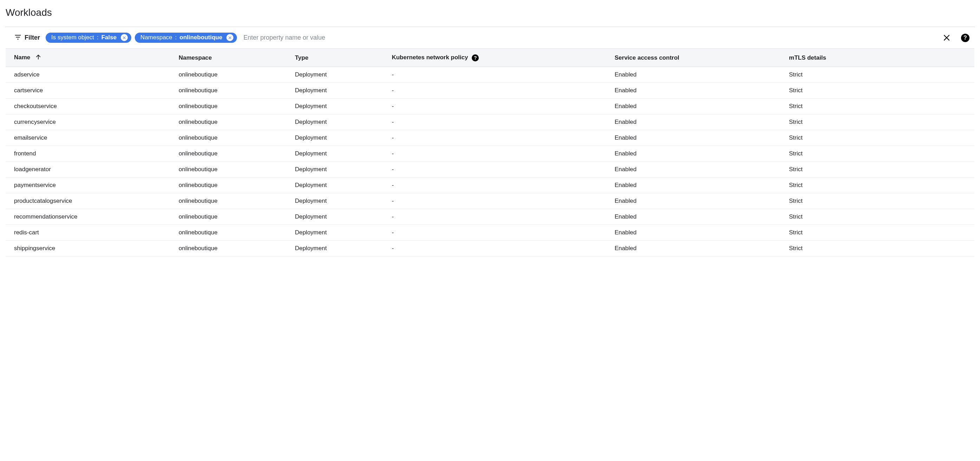  I want to click on column-header-name: Name, so click(91, 58).